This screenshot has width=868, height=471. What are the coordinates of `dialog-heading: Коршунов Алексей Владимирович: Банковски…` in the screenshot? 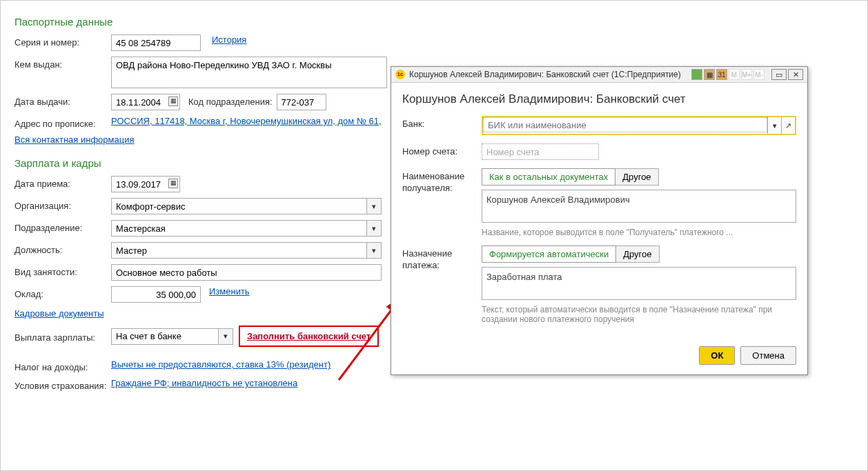 It's located at (599, 99).